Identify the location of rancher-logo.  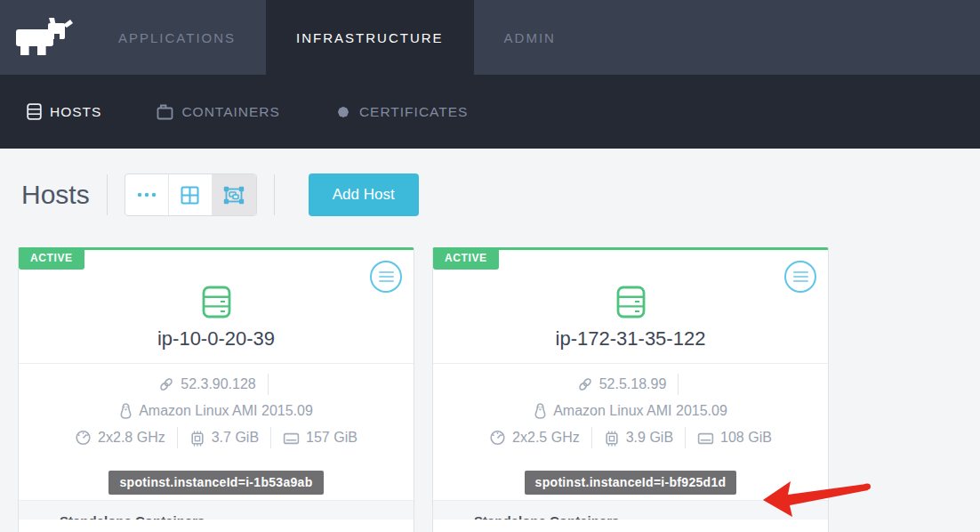
(44, 37).